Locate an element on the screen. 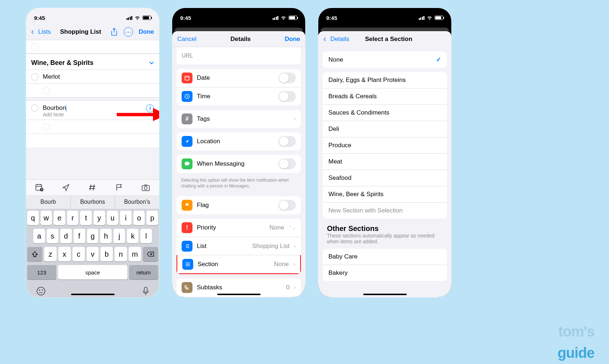 The height and width of the screenshot is (364, 609). key-i: i is located at coordinates (126, 218).